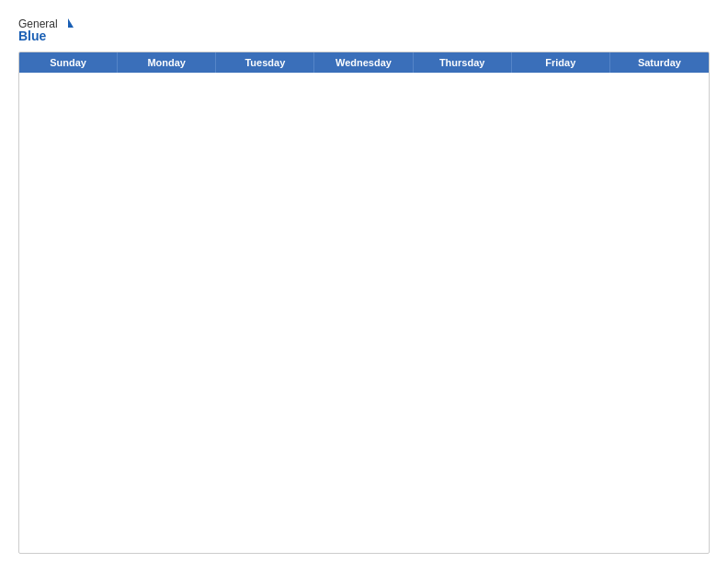 This screenshot has height=563, width=728. Describe the element at coordinates (364, 31) in the screenshot. I see `page-header: General Blue` at that location.